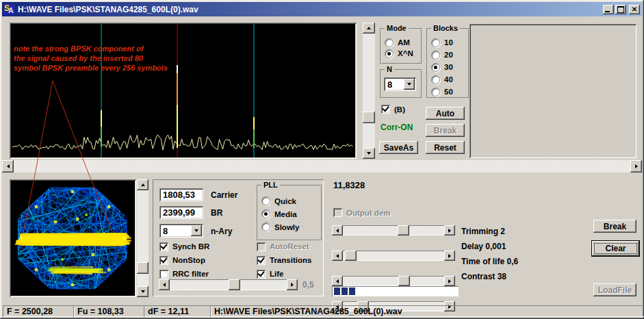 This screenshot has height=319, width=644. What do you see at coordinates (615, 290) in the screenshot?
I see `loadfile-button: LoadFile` at bounding box center [615, 290].